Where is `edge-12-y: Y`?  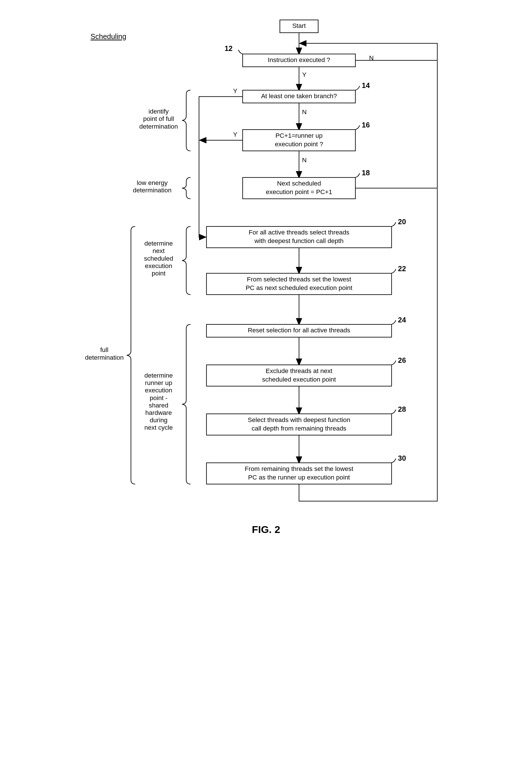 edge-12-y: Y is located at coordinates (304, 75).